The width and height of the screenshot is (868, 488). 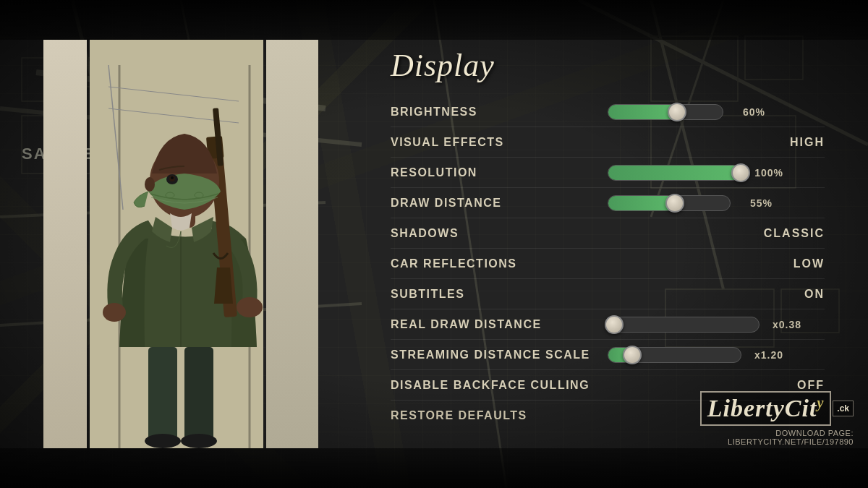 I want to click on setting-row-visual-effects: VISUAL EFFECTS HIGH, so click(x=608, y=142).